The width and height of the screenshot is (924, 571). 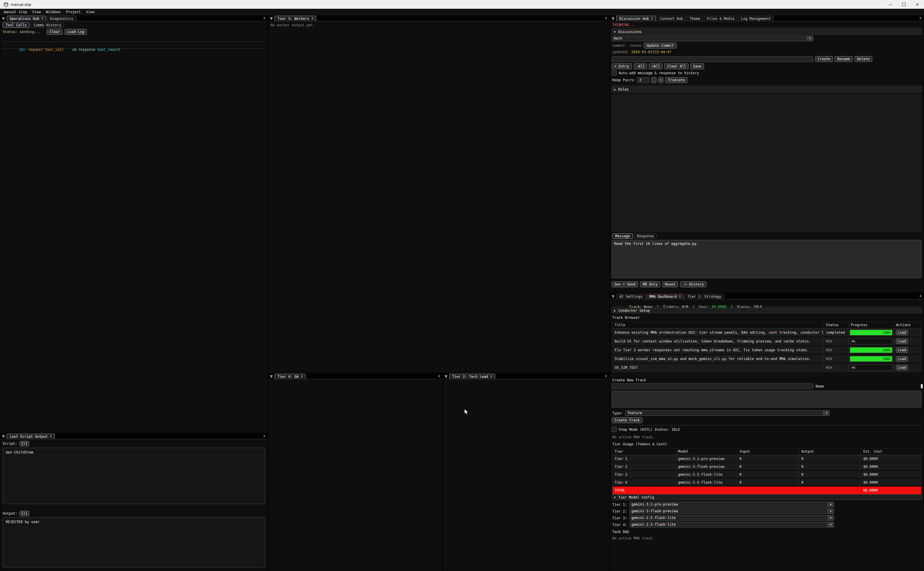 What do you see at coordinates (843, 59) in the screenshot?
I see `rename-discussion-button: Rename` at bounding box center [843, 59].